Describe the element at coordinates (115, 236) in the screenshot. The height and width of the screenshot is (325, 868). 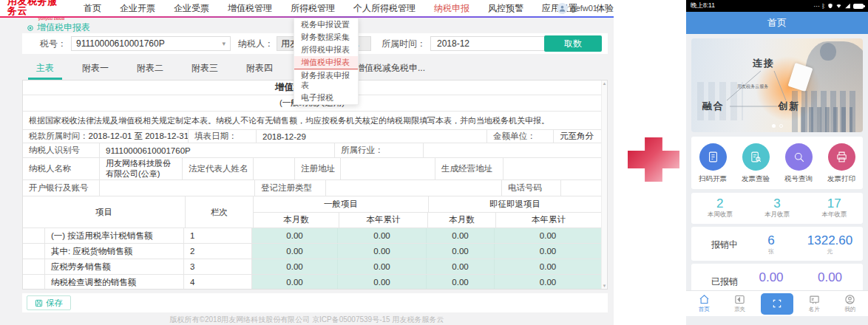
I see `row-item-label: (一) 按适用税率计税销售额` at that location.